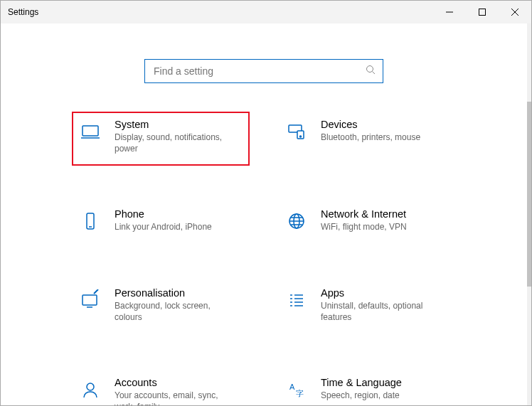 The height and width of the screenshot is (406, 532). I want to click on maximize-button, so click(482, 12).